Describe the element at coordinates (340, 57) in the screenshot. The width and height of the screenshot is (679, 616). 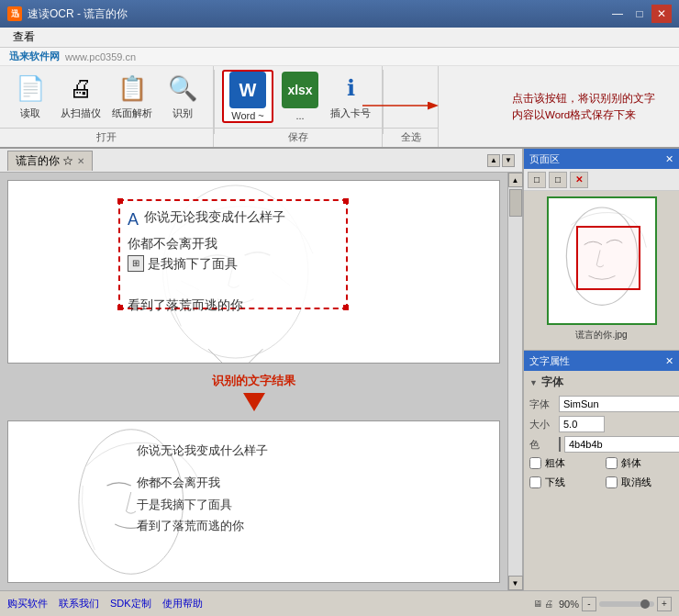
I see `watermark-bar: 迅来软件网 www.pc0359.cn` at that location.